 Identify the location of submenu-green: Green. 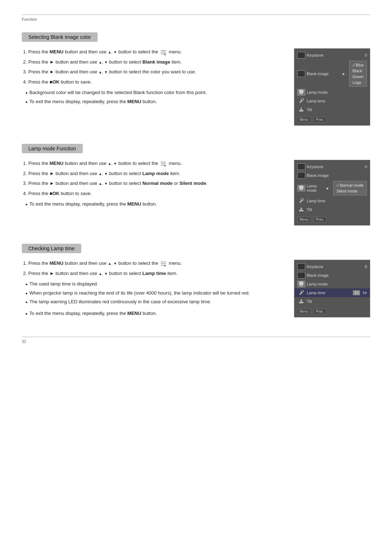
(358, 77).